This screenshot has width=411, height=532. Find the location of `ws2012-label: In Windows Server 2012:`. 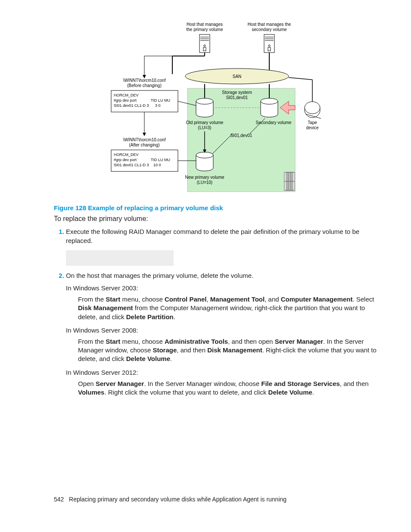

ws2012-label: In Windows Server 2012: is located at coordinates (221, 372).